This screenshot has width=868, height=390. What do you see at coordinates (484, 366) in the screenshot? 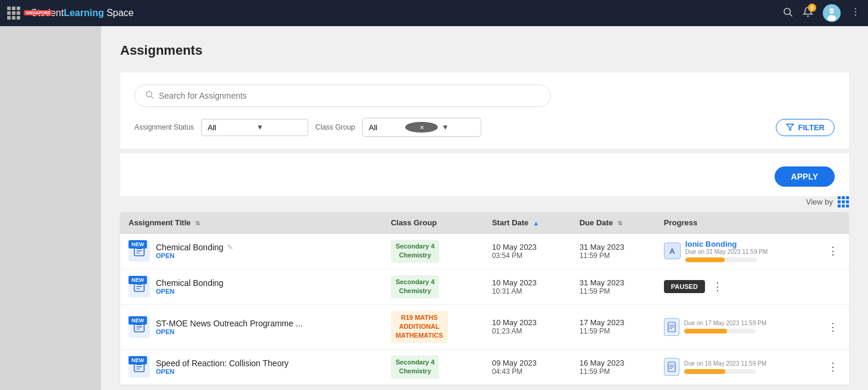
I see `table-row: NEW Speed of Reaction: Collision Theory …` at bounding box center [484, 366].